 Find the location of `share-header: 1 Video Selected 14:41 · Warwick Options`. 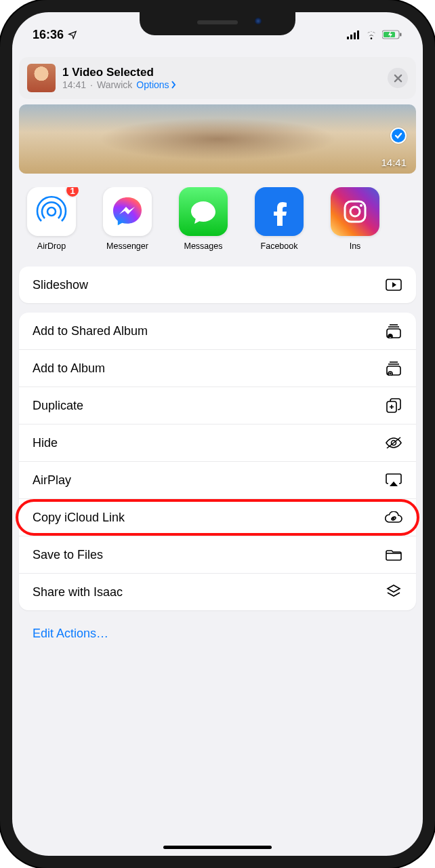

share-header: 1 Video Selected 14:41 · Warwick Options is located at coordinates (218, 78).